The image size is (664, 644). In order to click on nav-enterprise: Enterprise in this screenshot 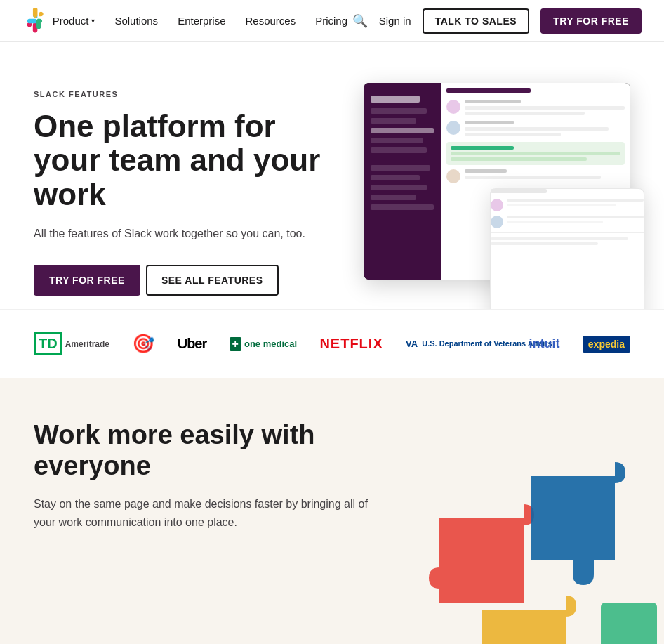, I will do `click(201, 21)`.